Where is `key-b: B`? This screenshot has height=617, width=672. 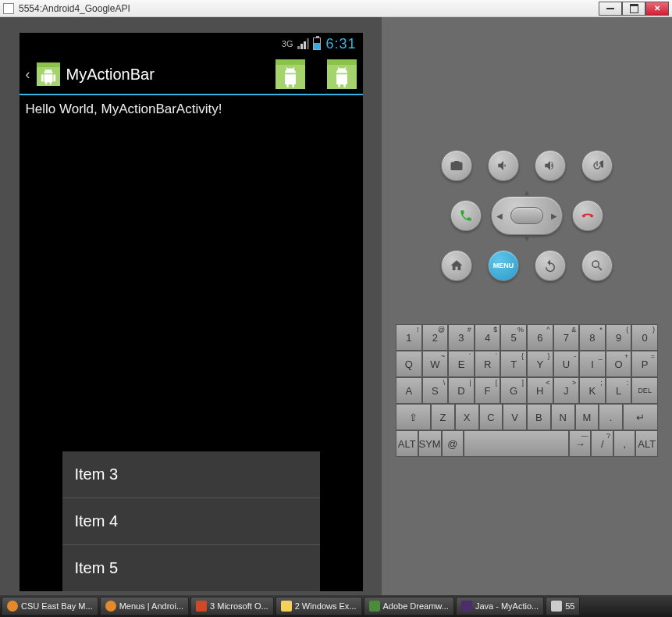 key-b: B is located at coordinates (539, 417).